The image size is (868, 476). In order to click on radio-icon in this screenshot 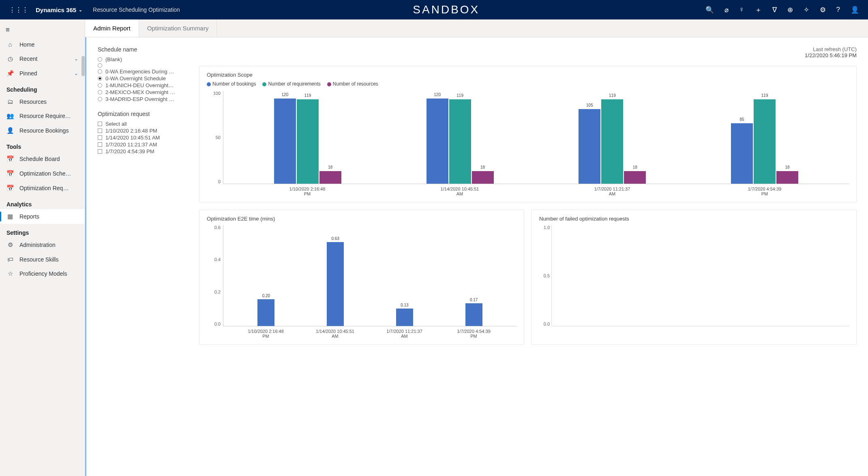, I will do `click(100, 85)`.